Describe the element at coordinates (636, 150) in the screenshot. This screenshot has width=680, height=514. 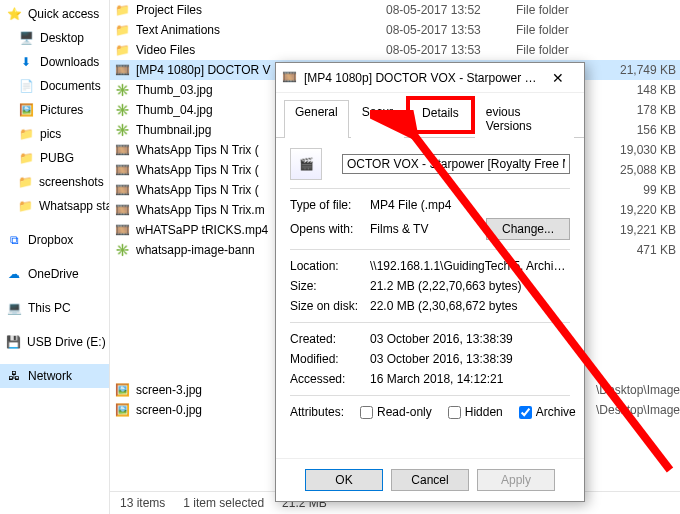
I see `file-size: 19,030 KB` at that location.